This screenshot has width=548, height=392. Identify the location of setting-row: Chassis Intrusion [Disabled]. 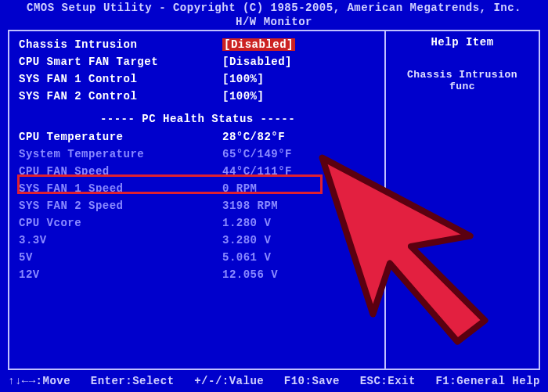
(197, 45).